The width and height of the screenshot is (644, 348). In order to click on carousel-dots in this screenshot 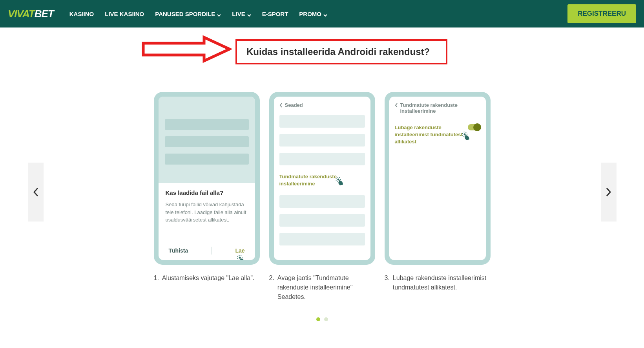, I will do `click(322, 319)`.